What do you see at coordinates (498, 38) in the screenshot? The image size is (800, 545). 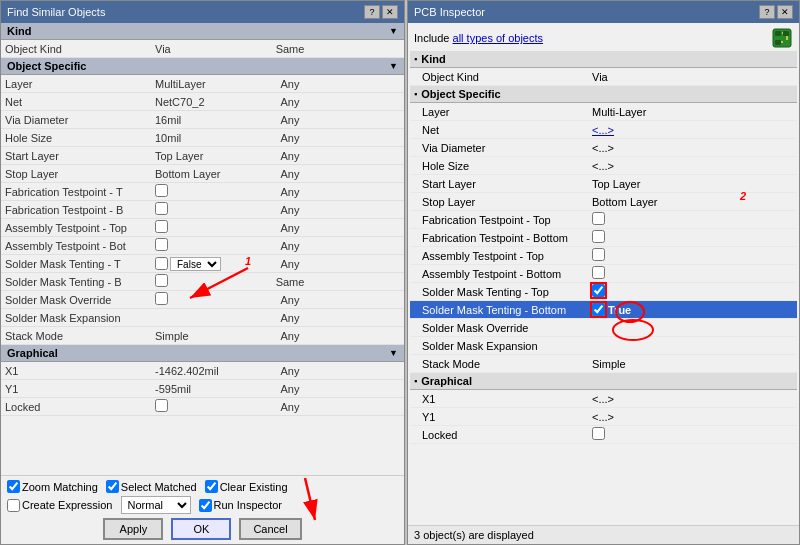 I see `include-link: all types of objects` at bounding box center [498, 38].